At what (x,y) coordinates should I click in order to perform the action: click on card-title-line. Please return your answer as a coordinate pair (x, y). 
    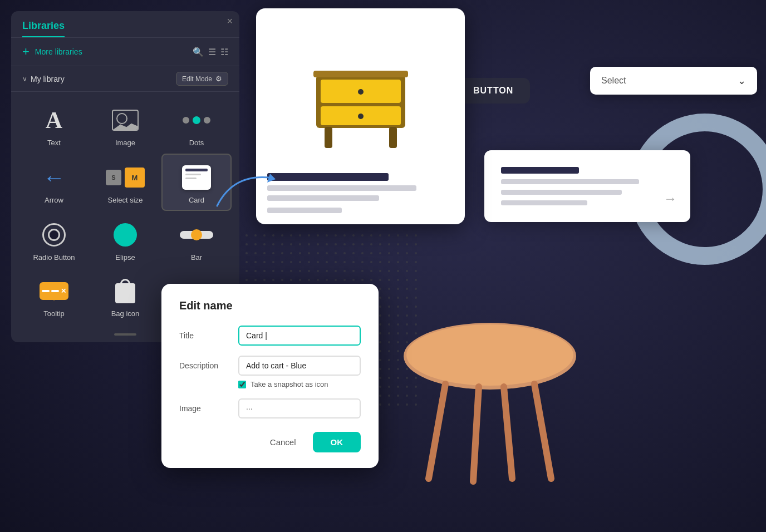
    Looking at the image, I should click on (328, 177).